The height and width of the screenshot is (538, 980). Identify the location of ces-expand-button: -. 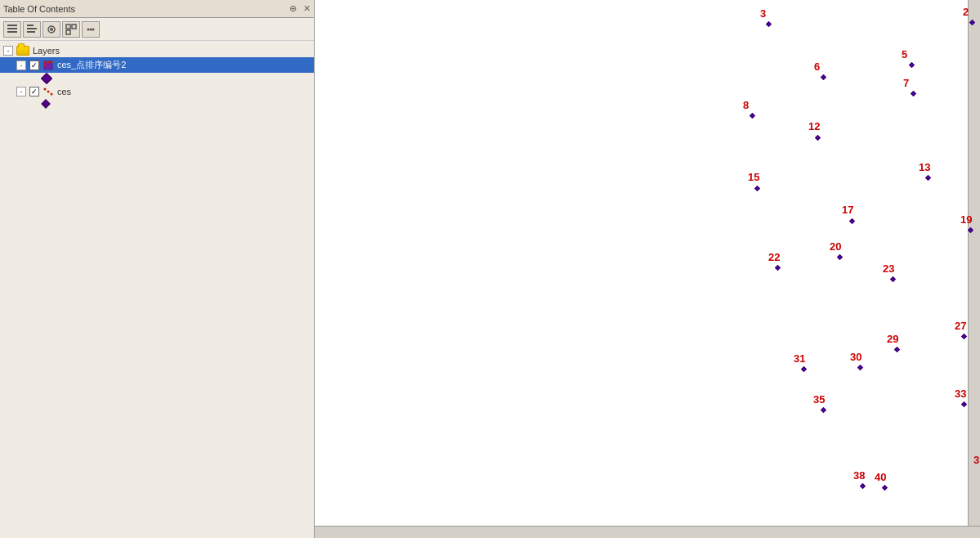
(21, 92).